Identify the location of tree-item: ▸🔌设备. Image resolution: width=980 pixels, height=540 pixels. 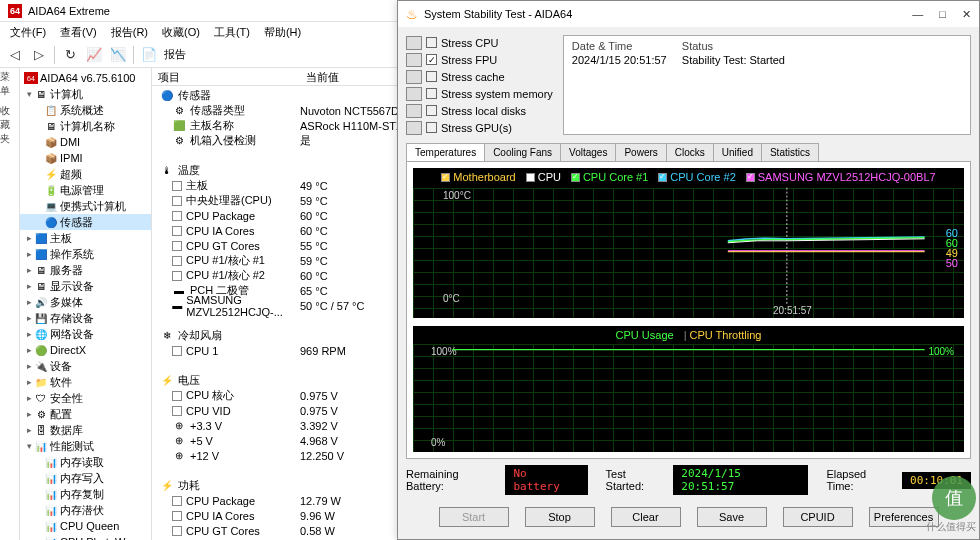
(86, 366).